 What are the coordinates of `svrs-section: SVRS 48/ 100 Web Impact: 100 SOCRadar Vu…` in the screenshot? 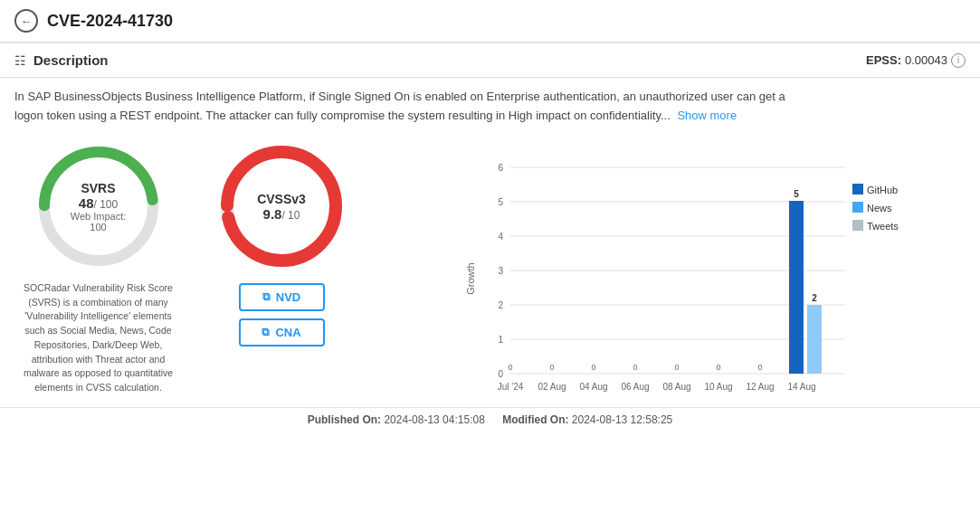 It's located at (98, 267).